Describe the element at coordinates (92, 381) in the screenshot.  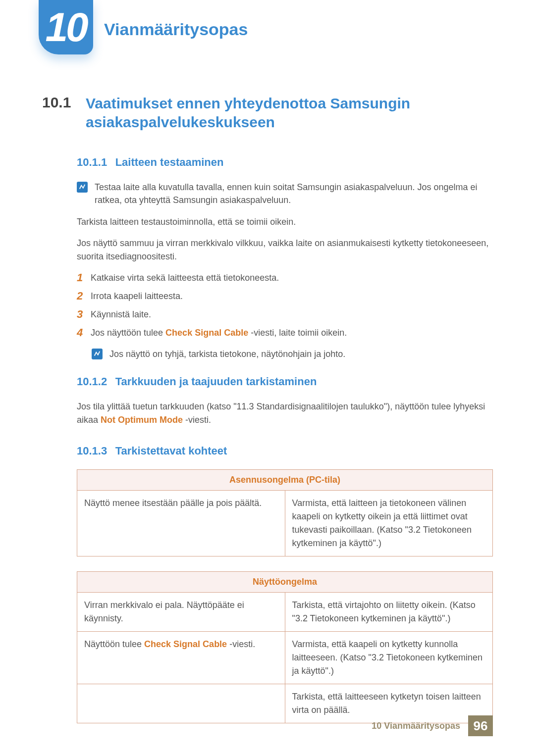
I see `subsection-number: 10.1.2` at that location.